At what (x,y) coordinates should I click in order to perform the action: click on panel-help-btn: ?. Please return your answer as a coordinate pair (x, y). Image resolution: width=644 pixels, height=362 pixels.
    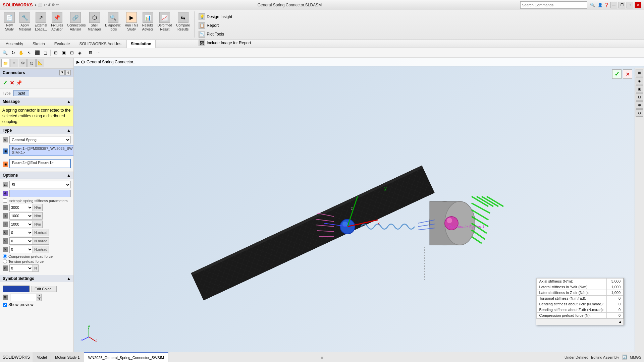
    Looking at the image, I should click on (62, 73).